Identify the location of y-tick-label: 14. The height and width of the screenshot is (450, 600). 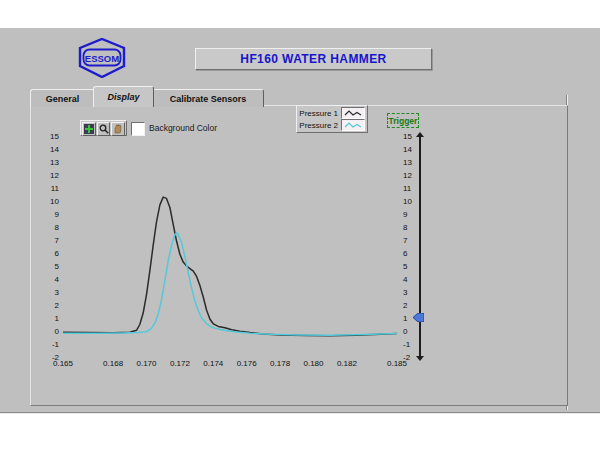
(48, 150).